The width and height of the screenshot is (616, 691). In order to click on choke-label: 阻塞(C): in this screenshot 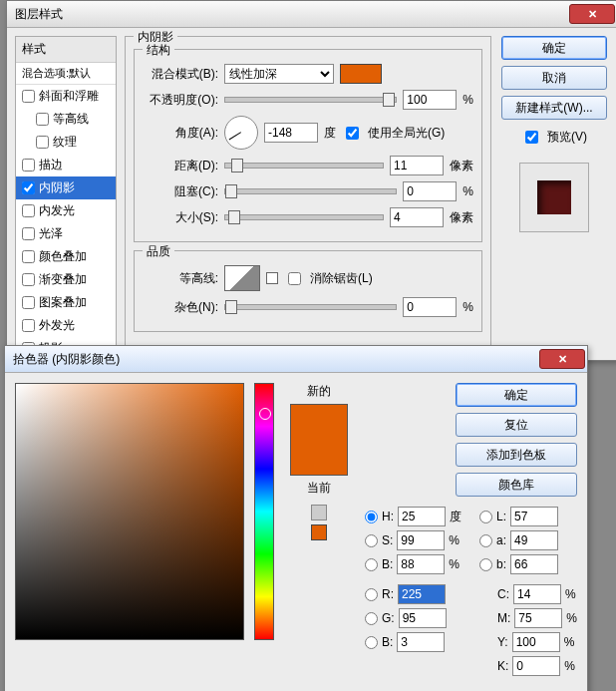, I will do `click(180, 191)`.